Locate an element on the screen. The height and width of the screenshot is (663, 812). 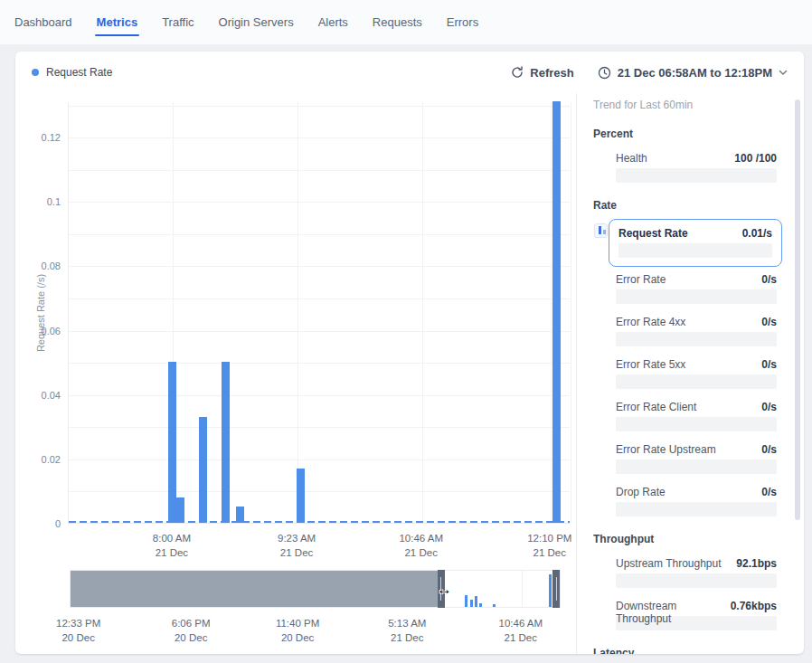
metric-row: Drop Rate0/s is located at coordinates (696, 492).